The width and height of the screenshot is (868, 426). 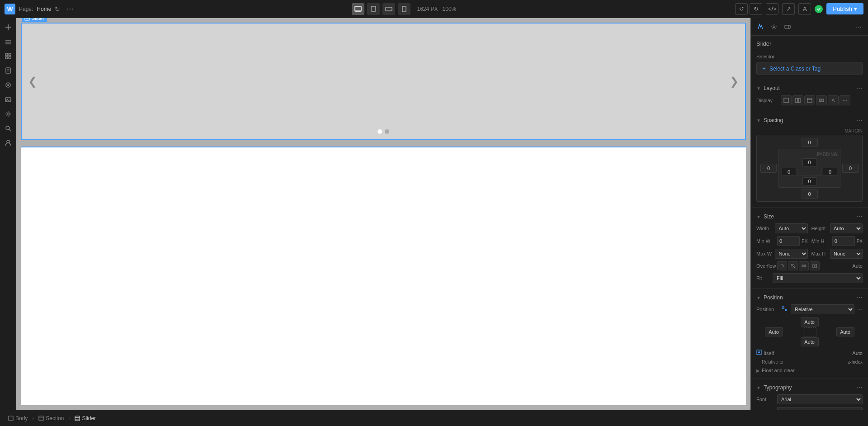 What do you see at coordinates (810, 181) in the screenshot?
I see `padding-bottom-input` at bounding box center [810, 181].